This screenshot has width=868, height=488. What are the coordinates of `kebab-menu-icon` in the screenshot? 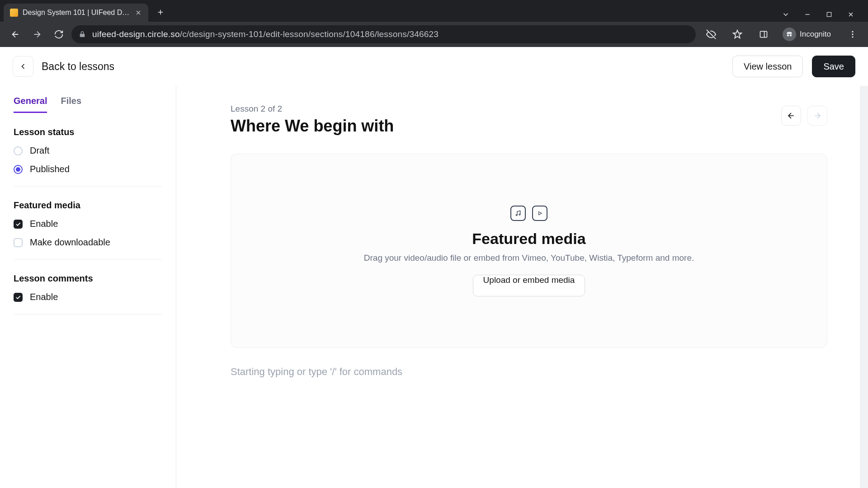 It's located at (853, 34).